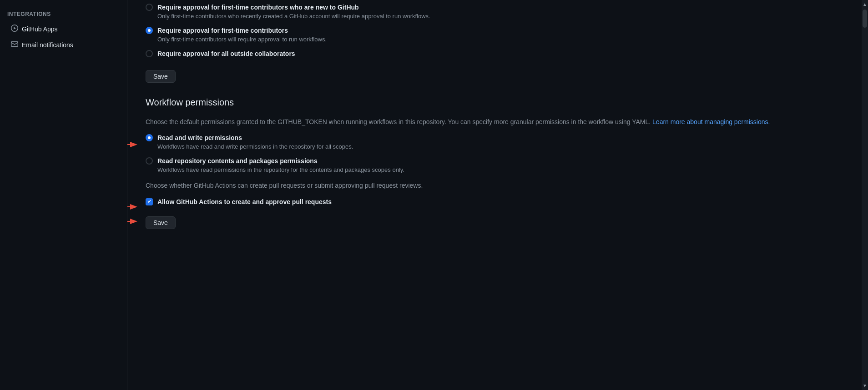 The image size is (868, 390). What do you see at coordinates (502, 146) in the screenshot?
I see `radio-read-write-desc: Workflows have read and write permission…` at bounding box center [502, 146].